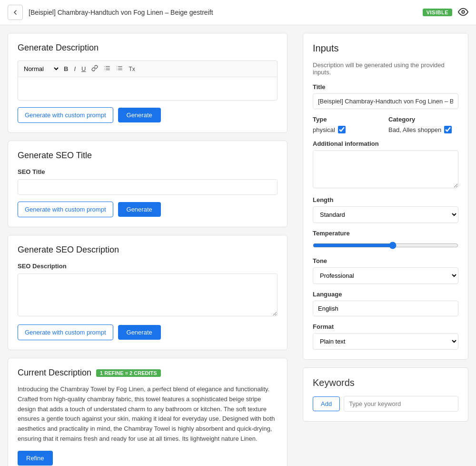 Image resolution: width=476 pixels, height=466 pixels. I want to click on generate-seo-description-heading: Generate SEO Description, so click(148, 250).